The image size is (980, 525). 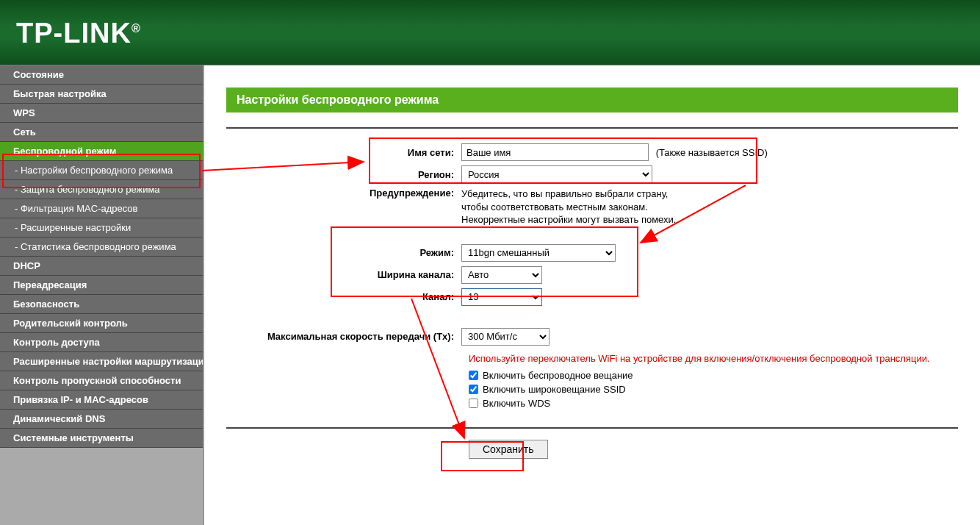 What do you see at coordinates (101, 190) in the screenshot?
I see `sidebar-sub-wireless-security: - Защита беспроводного режима` at bounding box center [101, 190].